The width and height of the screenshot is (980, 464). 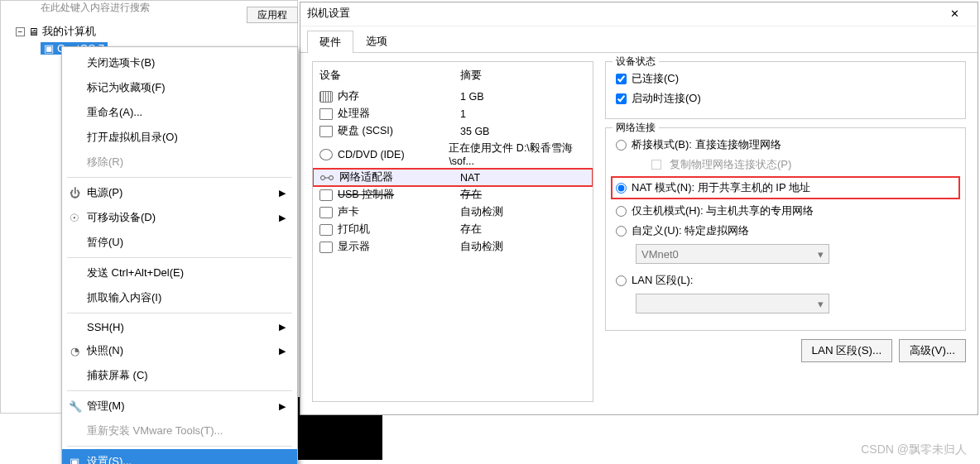 What do you see at coordinates (954, 13) in the screenshot?
I see `dialog-close-button: ✕` at bounding box center [954, 13].